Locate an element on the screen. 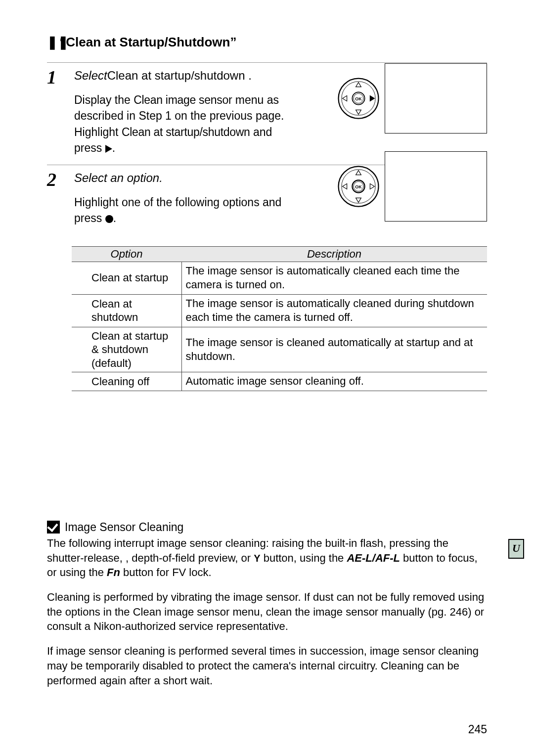  right-arrow-icon is located at coordinates (109, 149).